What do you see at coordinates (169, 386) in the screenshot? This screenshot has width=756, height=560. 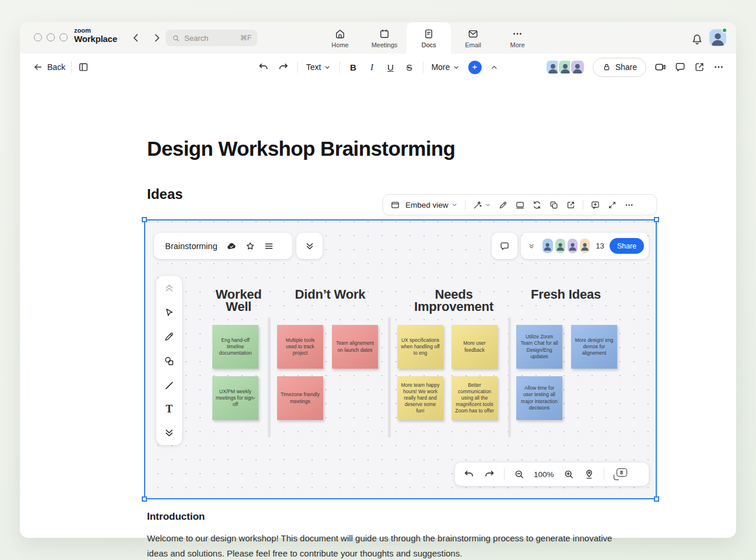 I see `line-tool` at bounding box center [169, 386].